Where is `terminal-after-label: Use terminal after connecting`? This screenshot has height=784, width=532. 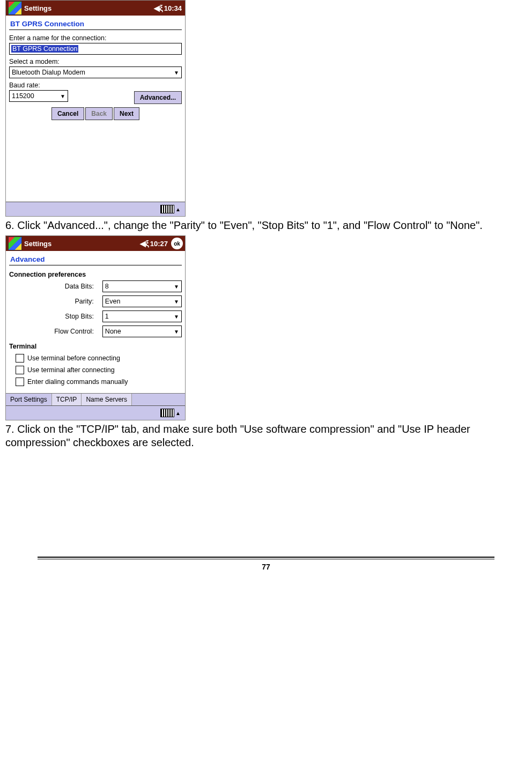 terminal-after-label: Use terminal after connecting is located at coordinates (71, 370).